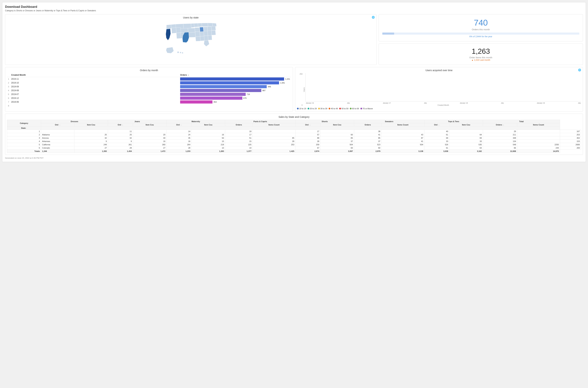 The height and width of the screenshot is (388, 588). What do you see at coordinates (149, 90) in the screenshot?
I see `orders-bar-table: Created Month Orders ▼ 1 2019-11 1,151 2…` at bounding box center [149, 90].